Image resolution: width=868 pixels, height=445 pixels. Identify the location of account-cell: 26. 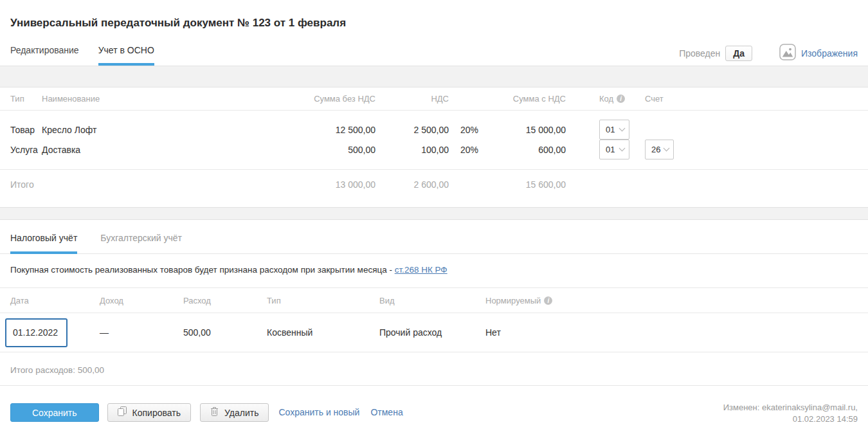
(668, 149).